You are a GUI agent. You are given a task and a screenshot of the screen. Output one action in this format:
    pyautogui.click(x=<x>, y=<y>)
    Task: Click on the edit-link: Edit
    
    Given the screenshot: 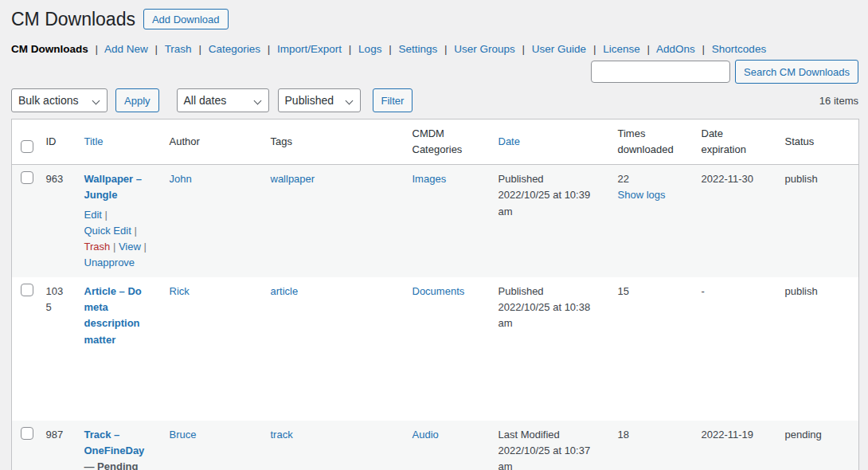 What is the action you would take?
    pyautogui.click(x=93, y=215)
    